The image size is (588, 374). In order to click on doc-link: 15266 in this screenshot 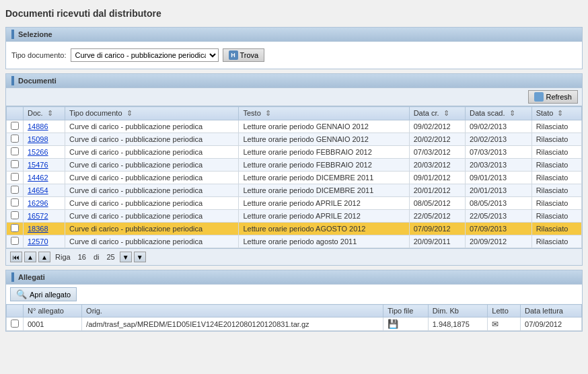, I will do `click(38, 152)`.